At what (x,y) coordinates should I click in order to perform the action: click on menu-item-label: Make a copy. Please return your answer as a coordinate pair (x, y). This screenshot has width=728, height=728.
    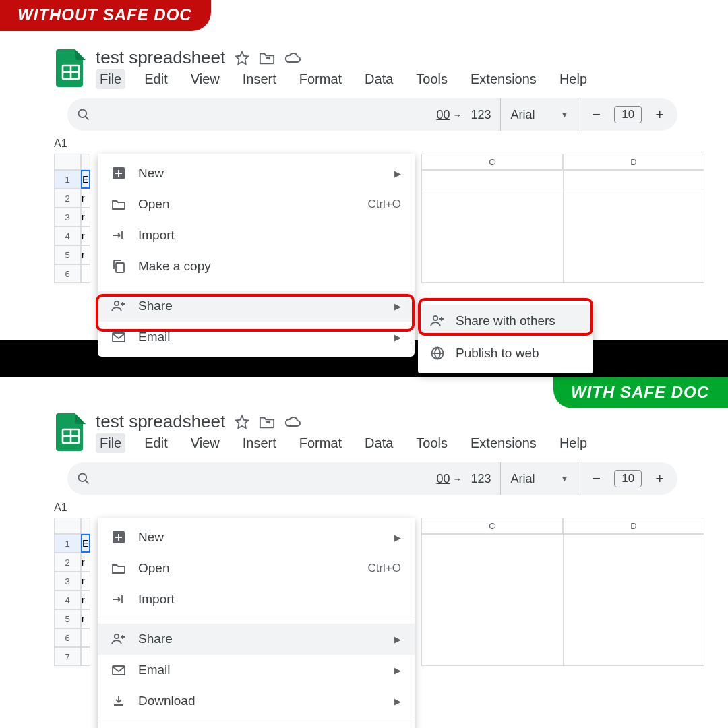
    Looking at the image, I should click on (270, 266).